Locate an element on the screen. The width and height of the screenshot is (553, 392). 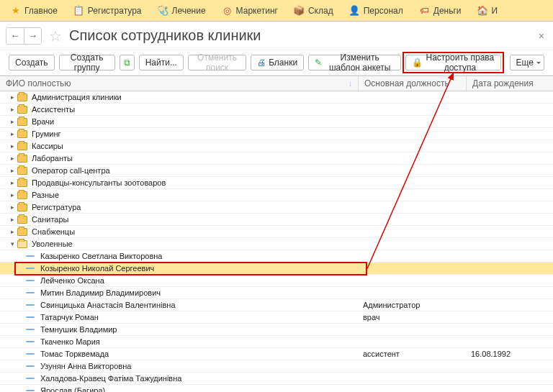
table-row: ▸Администрация клиники is located at coordinates (276, 98).